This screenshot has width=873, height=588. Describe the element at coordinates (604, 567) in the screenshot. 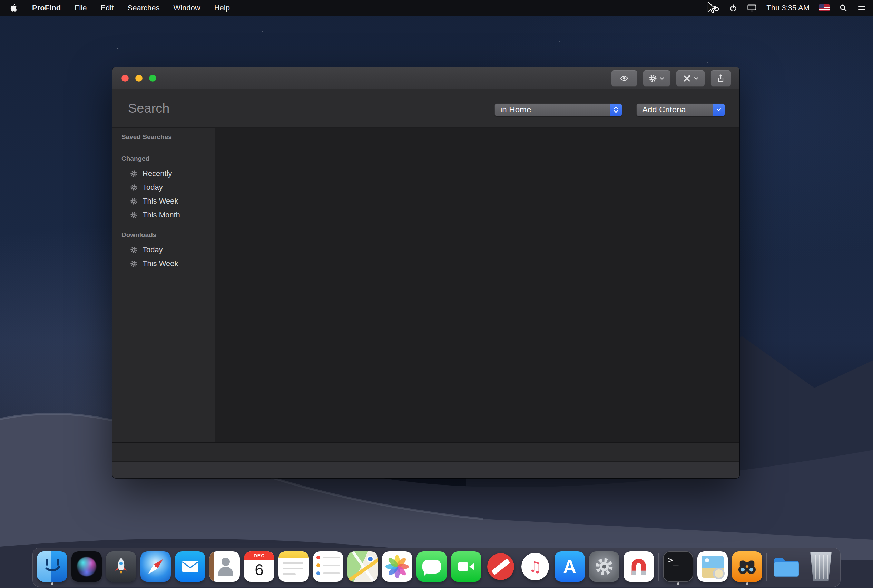

I see `dock-item-system-preferences` at that location.